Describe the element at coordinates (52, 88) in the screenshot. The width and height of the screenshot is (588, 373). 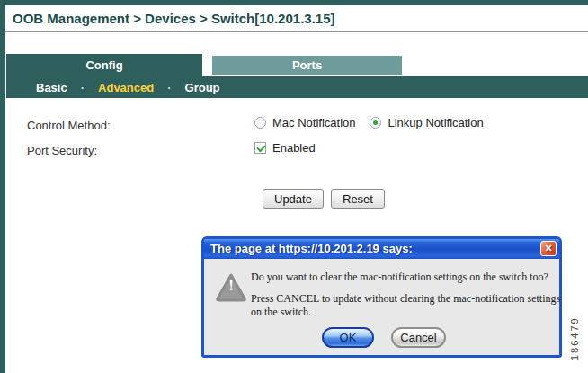
I see `subtab-basic: Basic` at that location.